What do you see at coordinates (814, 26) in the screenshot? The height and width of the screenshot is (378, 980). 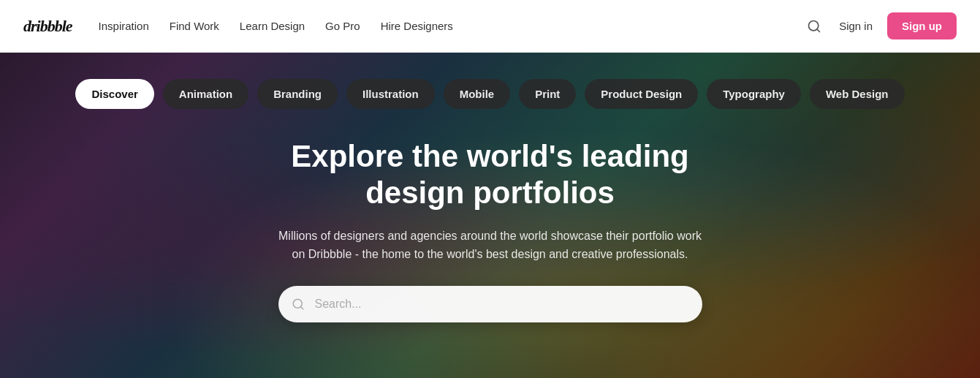 I see `search-button` at bounding box center [814, 26].